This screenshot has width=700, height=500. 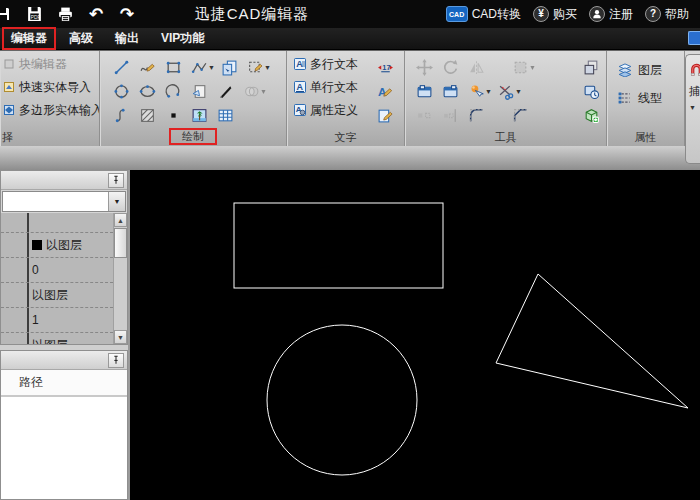 What do you see at coordinates (520, 115) in the screenshot?
I see `chamfer-icon` at bounding box center [520, 115].